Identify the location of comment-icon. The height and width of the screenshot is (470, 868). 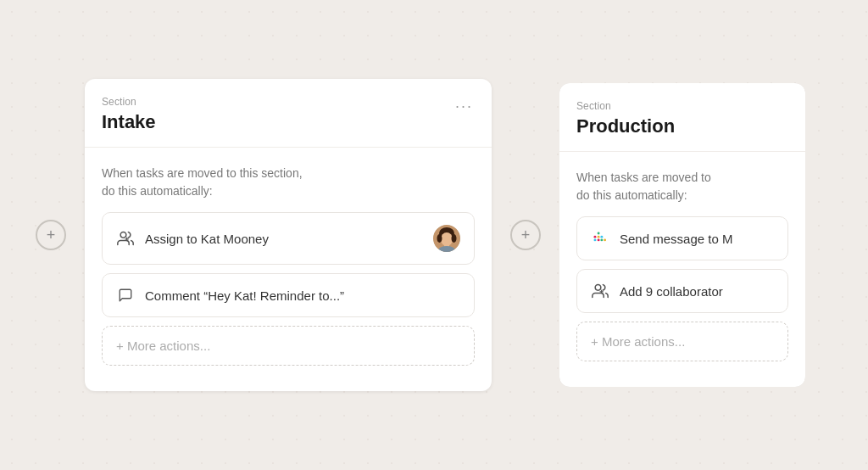
(125, 295).